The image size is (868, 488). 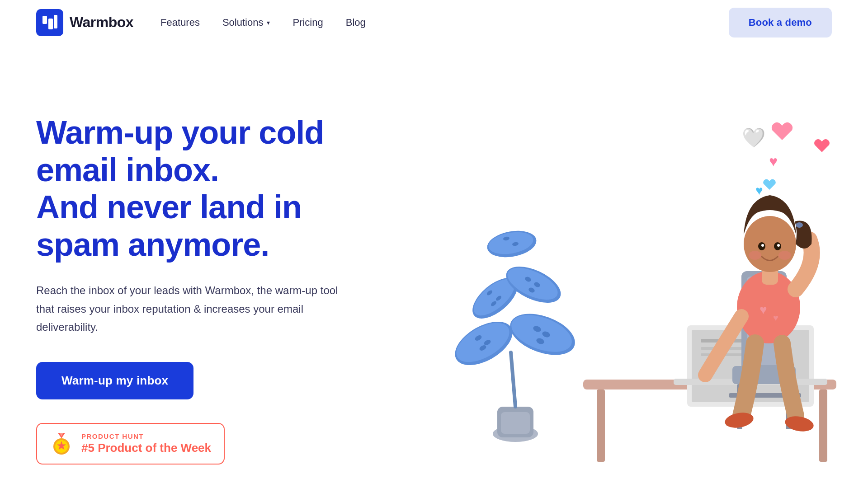 What do you see at coordinates (146, 444) in the screenshot?
I see `product-hunt-text: PRODUCT HUNT #5 Product of the Week` at bounding box center [146, 444].